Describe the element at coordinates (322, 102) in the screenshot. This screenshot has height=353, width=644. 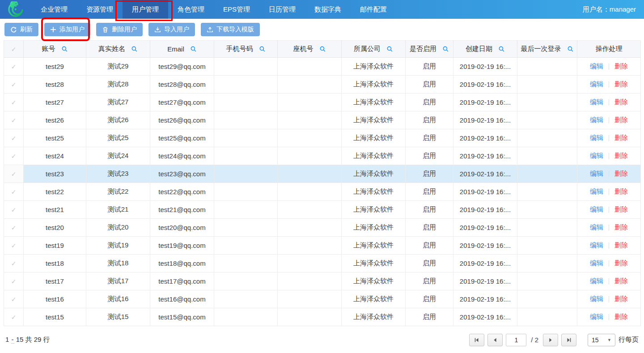
I see `table-row: ✓test27测试27test27@qq.com上海泽众软件启用2019-02-…` at that location.